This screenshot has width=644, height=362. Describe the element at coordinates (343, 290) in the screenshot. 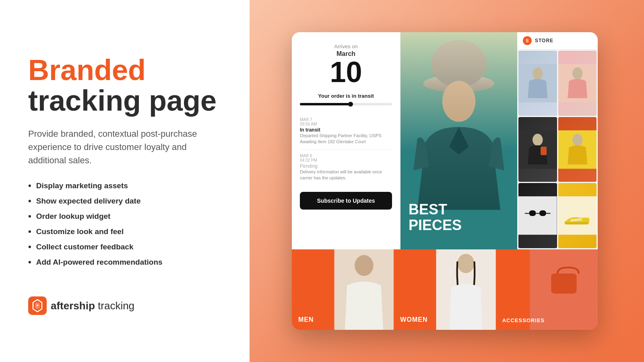

I see `banner-men: MEN` at that location.